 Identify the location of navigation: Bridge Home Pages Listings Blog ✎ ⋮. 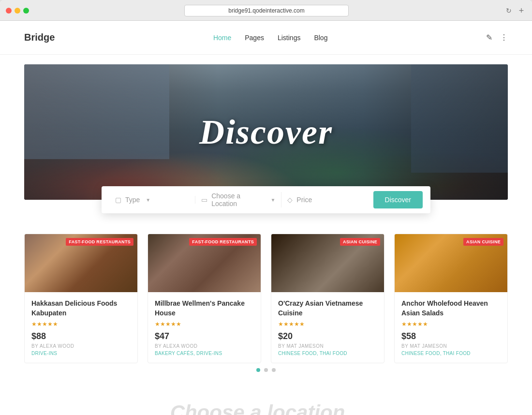
(266, 38).